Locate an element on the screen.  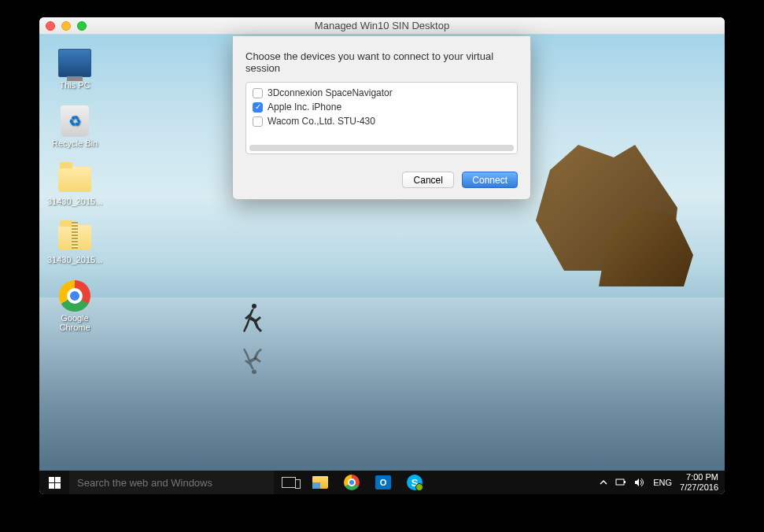
google-chrome-icon: Google Chrome is located at coordinates (75, 307).